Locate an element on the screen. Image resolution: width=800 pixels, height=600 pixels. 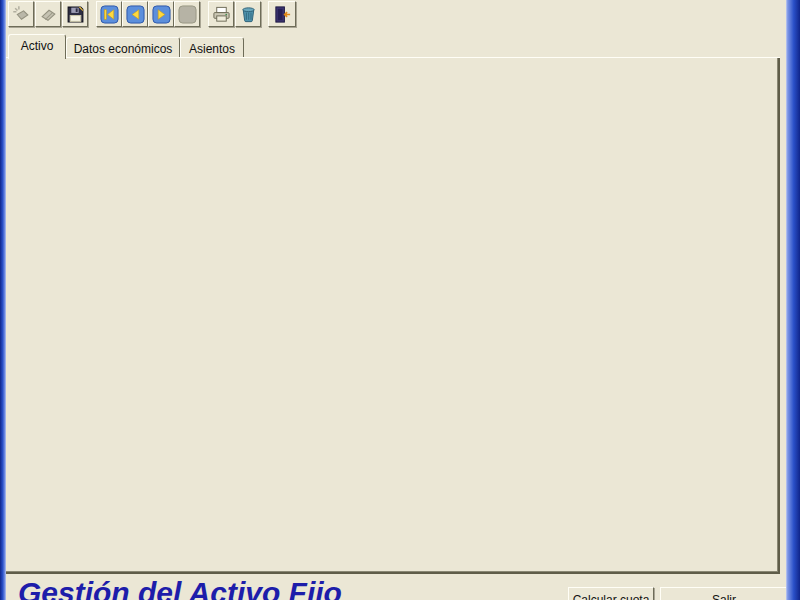
first-record-button is located at coordinates (109, 14).